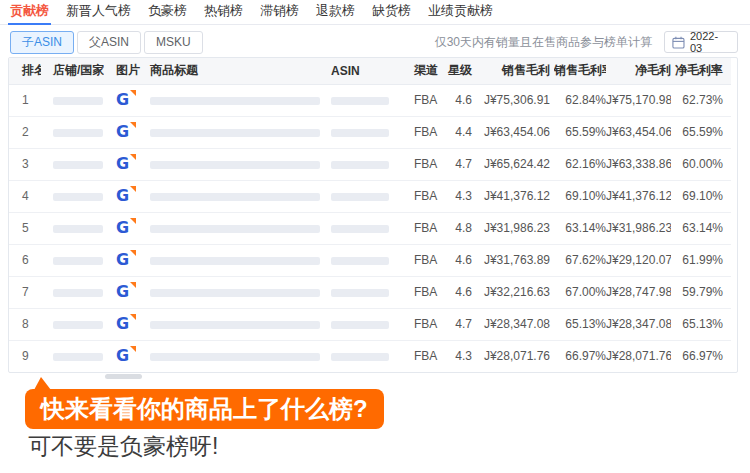 The width and height of the screenshot is (750, 473). Describe the element at coordinates (123, 446) in the screenshot. I see `promo-subtext: 可不要是负豪榜呀!` at that location.